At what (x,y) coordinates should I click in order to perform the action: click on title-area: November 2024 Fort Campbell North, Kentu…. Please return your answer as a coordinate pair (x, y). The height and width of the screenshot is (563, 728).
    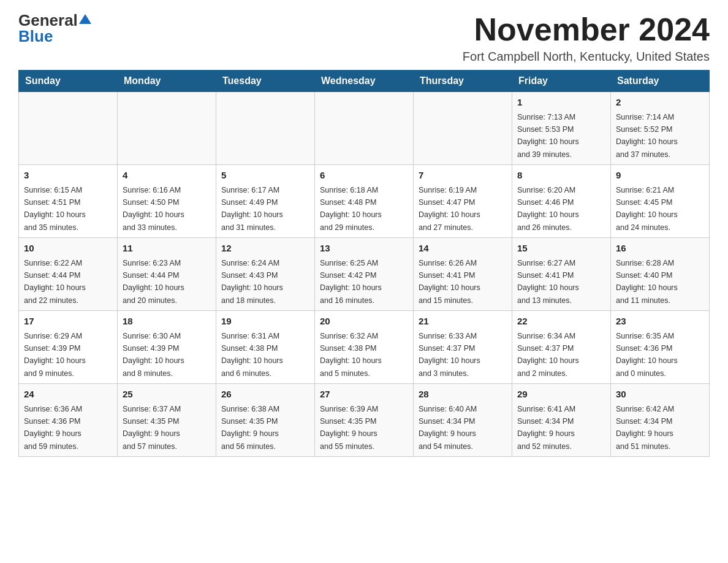
    Looking at the image, I should click on (586, 38).